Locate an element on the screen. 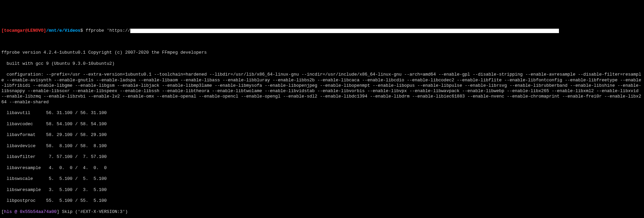 The height and width of the screenshot is (218, 644). ffprobe-built: built with gcc 9 (Ubuntu 9.3.0-10ubuntu2… is located at coordinates (322, 64).